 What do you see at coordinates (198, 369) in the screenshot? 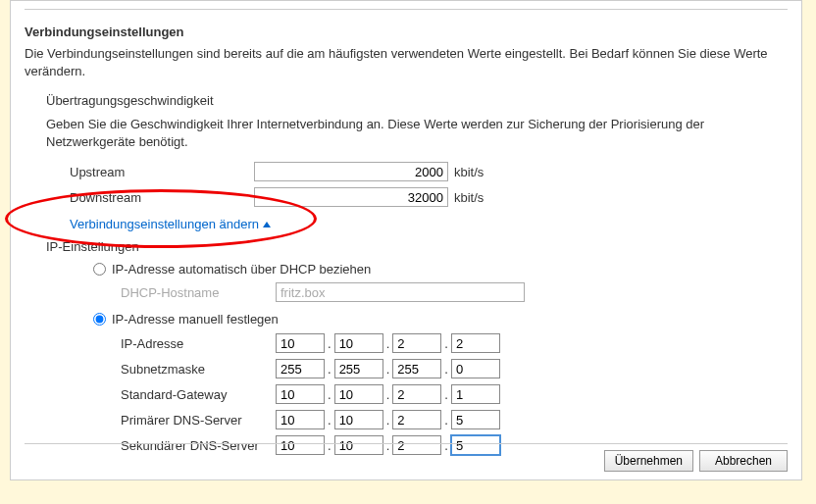
I see `subnet-mask-label: Subnetzmaske` at bounding box center [198, 369].